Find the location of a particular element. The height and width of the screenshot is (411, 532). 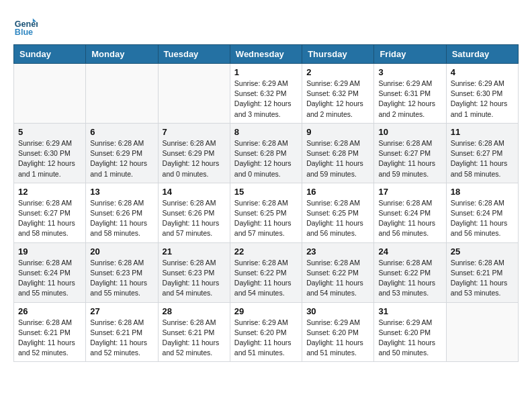

calendar-cell: 10Sunrise: 6:28 AM Sunset: 6:27 PM Dayli… is located at coordinates (410, 153).